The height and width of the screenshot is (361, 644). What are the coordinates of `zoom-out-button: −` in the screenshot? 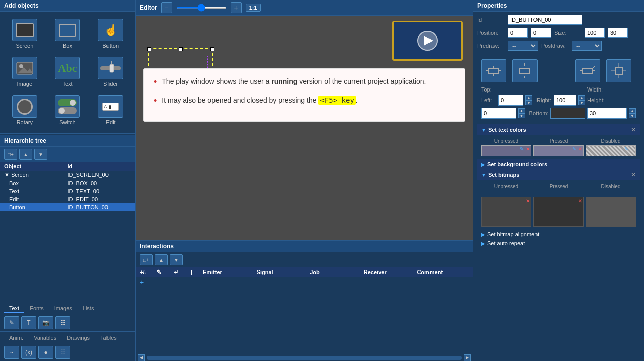 It's located at (167, 8).